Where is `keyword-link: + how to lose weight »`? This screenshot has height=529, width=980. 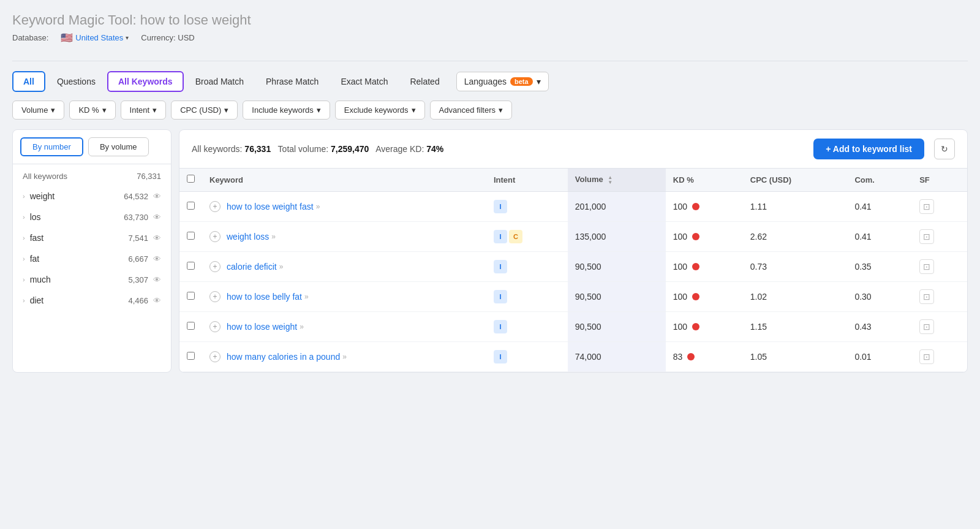 keyword-link: + how to lose weight » is located at coordinates (344, 327).